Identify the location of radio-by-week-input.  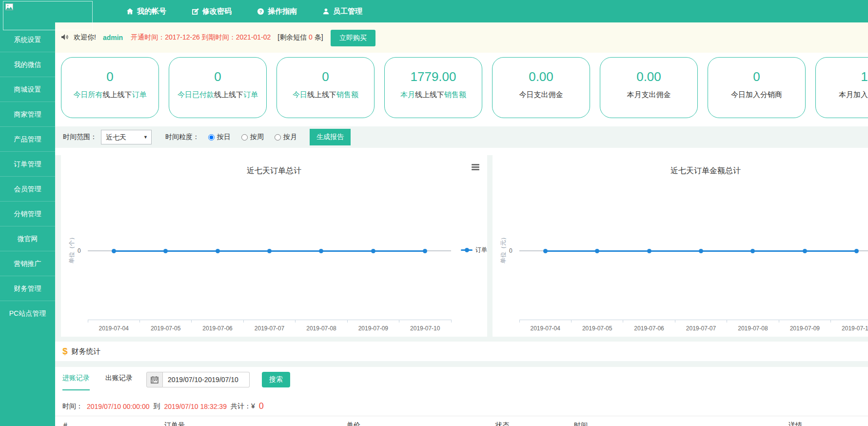
(245, 138).